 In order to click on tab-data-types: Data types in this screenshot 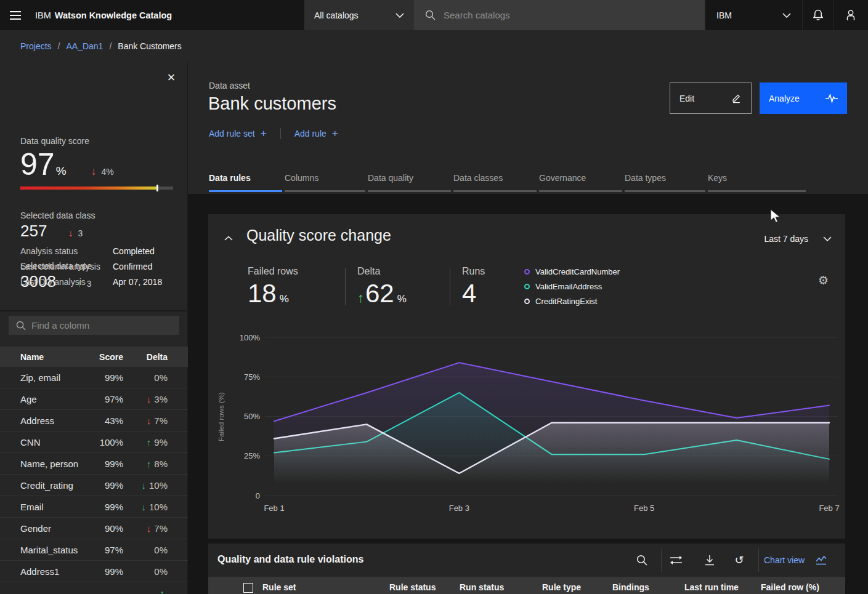, I will do `click(665, 182)`.